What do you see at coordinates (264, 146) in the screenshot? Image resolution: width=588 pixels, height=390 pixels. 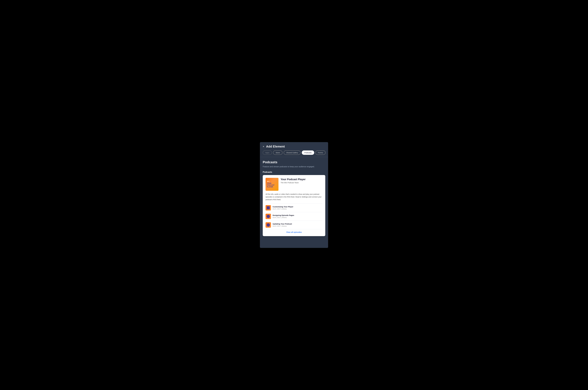 I see `close-button: ×` at bounding box center [264, 146].